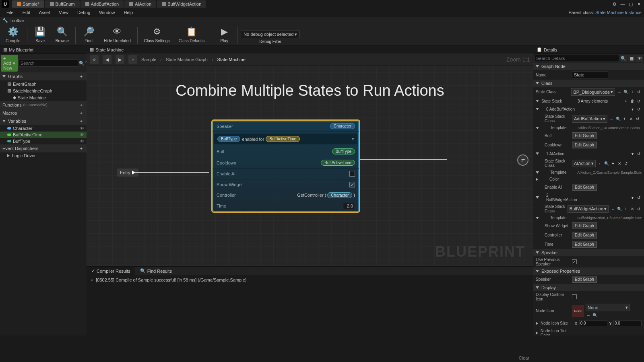 Image resolution: width=644 pixels, height=362 pixels. I want to click on clear-button: Clear, so click(524, 358).